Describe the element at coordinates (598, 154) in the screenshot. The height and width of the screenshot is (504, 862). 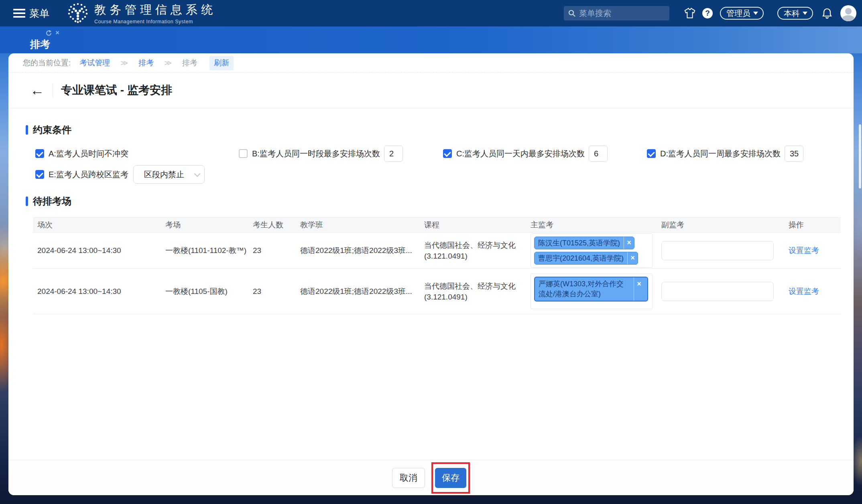
I see `constraint-c-input` at that location.